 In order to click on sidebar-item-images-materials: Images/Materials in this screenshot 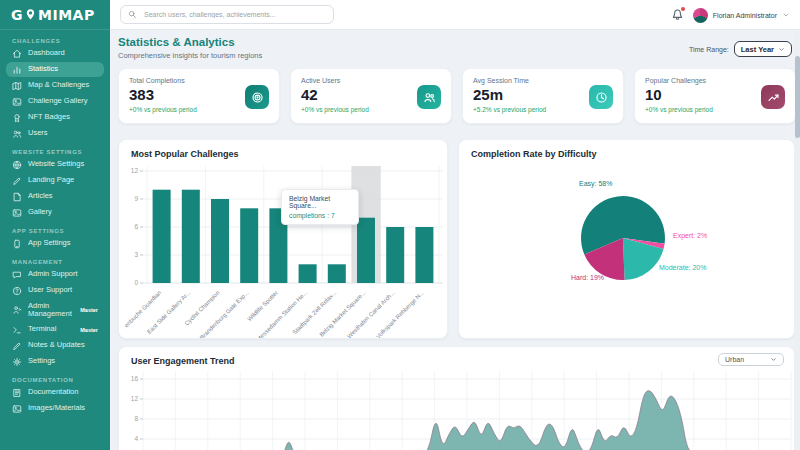, I will do `click(55, 408)`.